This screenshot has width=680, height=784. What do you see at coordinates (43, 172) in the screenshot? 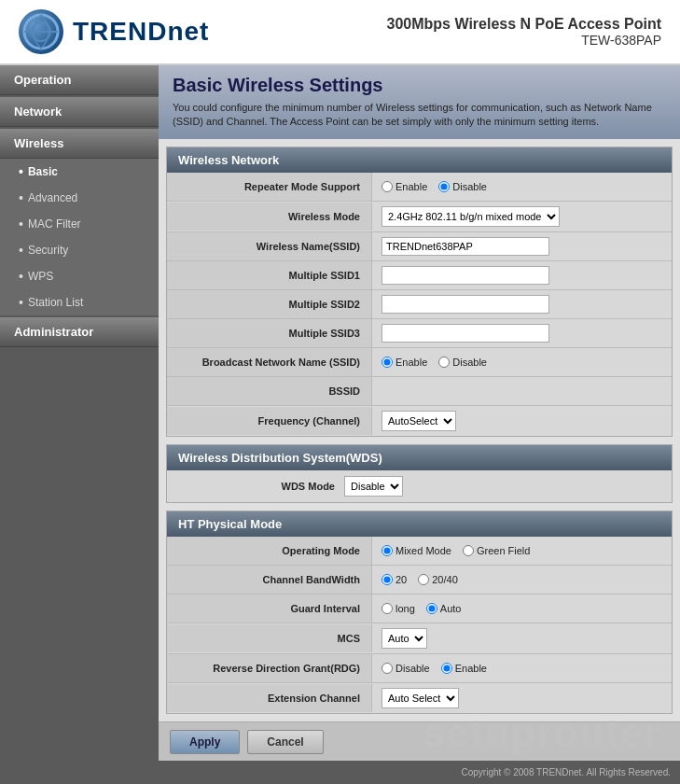
I see `sidebar-item-basic-label: Basic` at bounding box center [43, 172].